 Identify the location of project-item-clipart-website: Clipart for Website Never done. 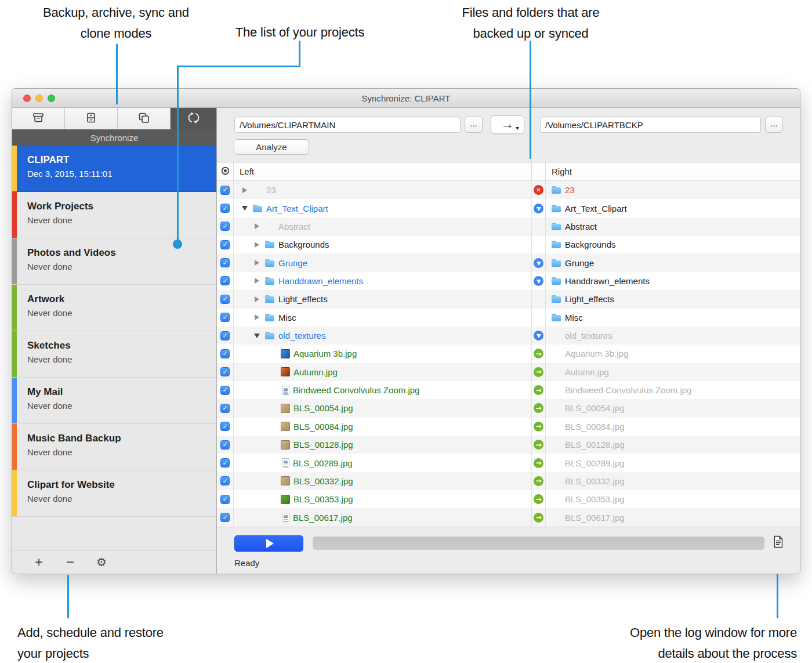
(114, 494).